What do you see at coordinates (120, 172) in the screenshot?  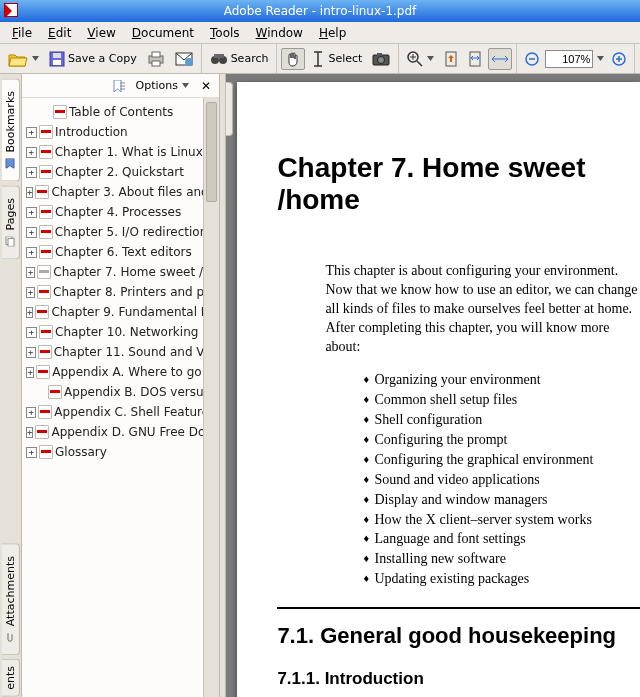 I see `bookmark-label: Chapter 2. Quickstart` at bounding box center [120, 172].